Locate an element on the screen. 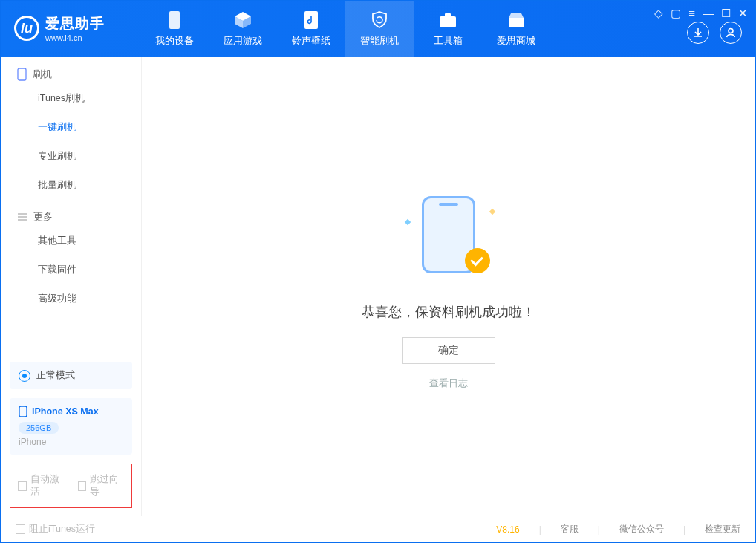  sidebar-item-other-tools: 其他工具 is located at coordinates (71, 241).